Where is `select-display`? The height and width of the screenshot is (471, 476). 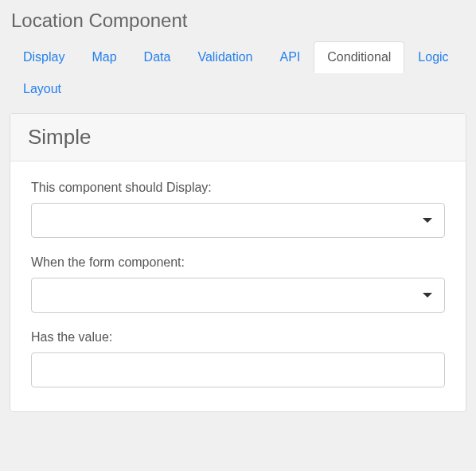 select-display is located at coordinates (238, 220).